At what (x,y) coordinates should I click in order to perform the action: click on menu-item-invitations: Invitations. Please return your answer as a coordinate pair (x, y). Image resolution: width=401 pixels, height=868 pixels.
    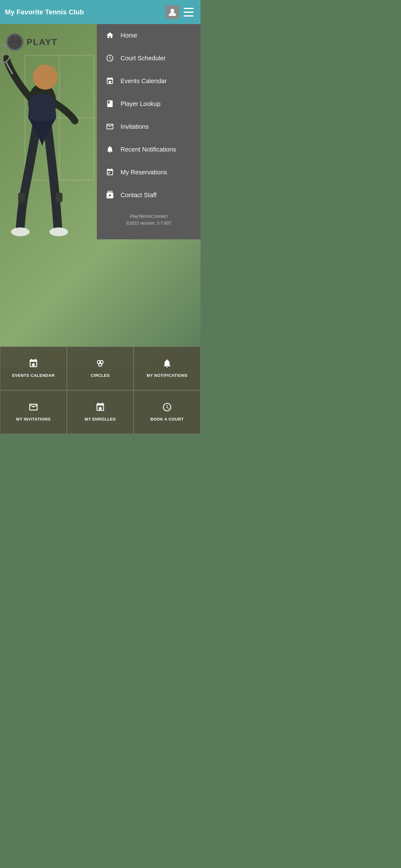
    Looking at the image, I should click on (149, 127).